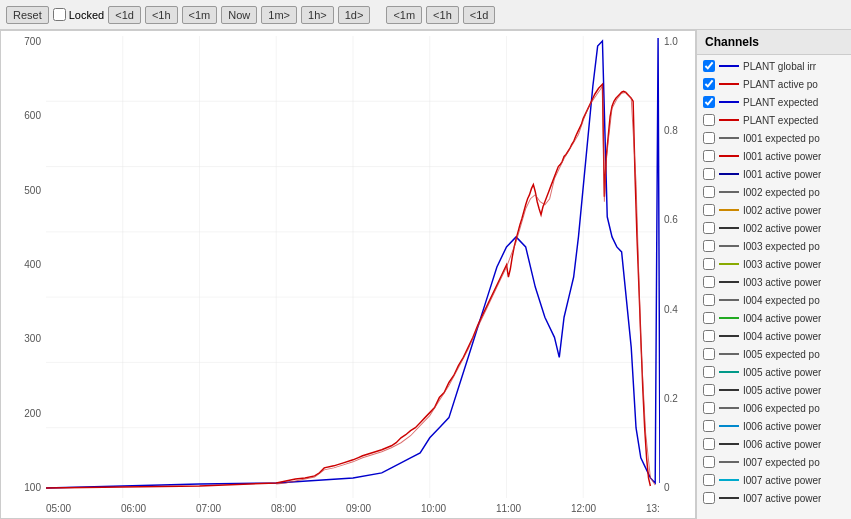  Describe the element at coordinates (678, 264) in the screenshot. I see `y-axis-right: 1.0 0.8 0.6 0.4 0.2 0` at that location.